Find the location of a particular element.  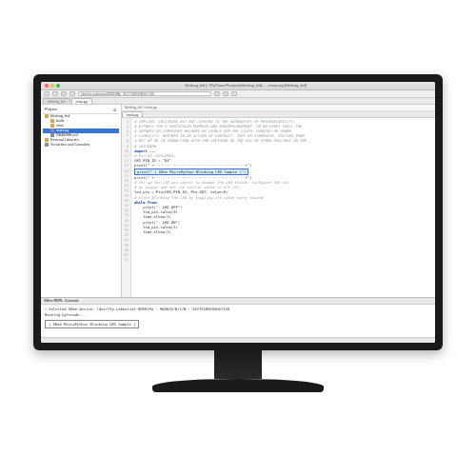

status-bar is located at coordinates (238, 340).